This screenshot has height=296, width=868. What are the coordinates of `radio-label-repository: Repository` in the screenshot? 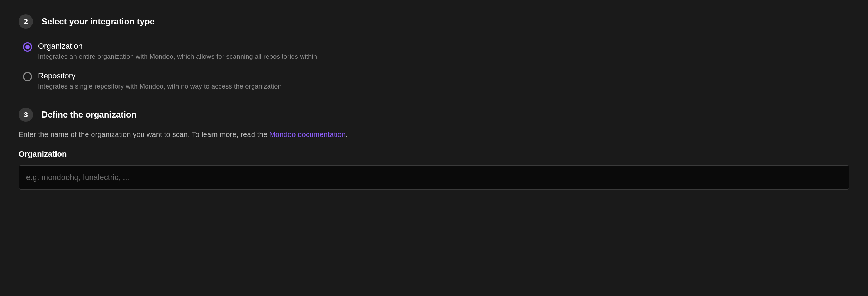 It's located at (160, 76).